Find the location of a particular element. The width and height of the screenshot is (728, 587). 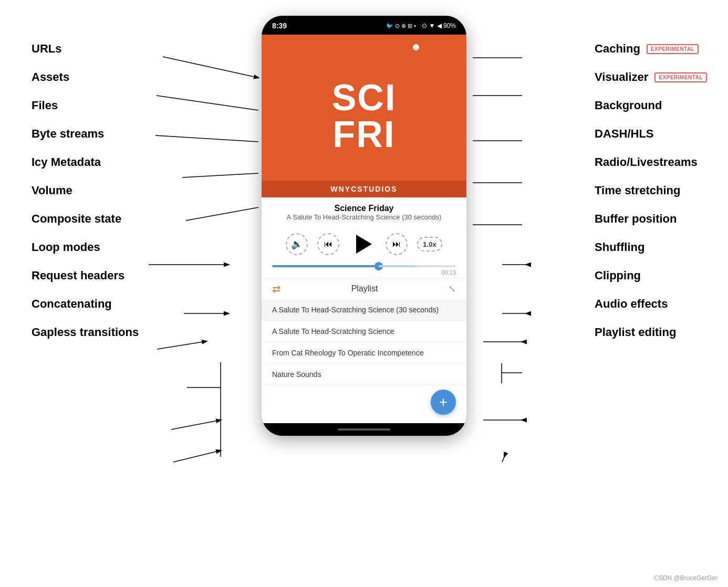

right-row-shuffling: Shuffling is located at coordinates (620, 247).